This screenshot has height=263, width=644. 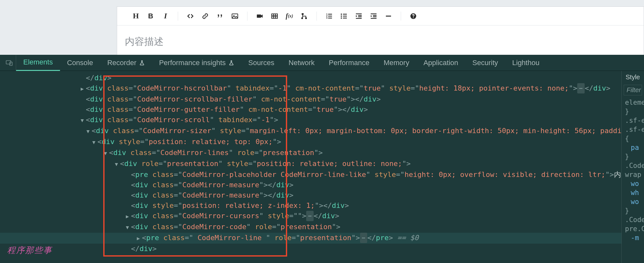 I want to click on tab-performance: Performance, so click(x=349, y=63).